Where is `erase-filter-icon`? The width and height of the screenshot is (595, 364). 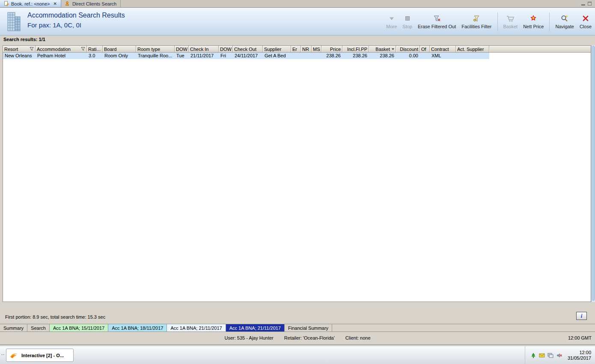
erase-filter-icon is located at coordinates (437, 18).